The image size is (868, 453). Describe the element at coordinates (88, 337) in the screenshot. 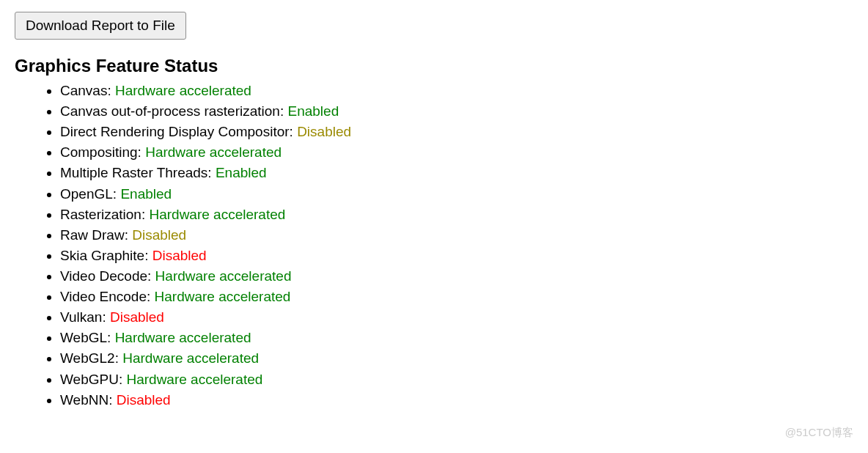

I see `feature-name: WebGL` at that location.